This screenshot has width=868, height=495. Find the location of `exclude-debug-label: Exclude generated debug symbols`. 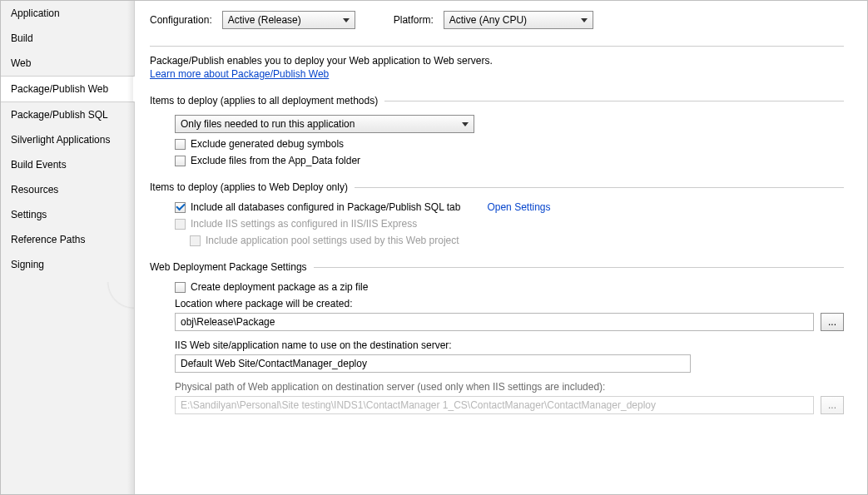

exclude-debug-label: Exclude generated debug symbols is located at coordinates (267, 144).